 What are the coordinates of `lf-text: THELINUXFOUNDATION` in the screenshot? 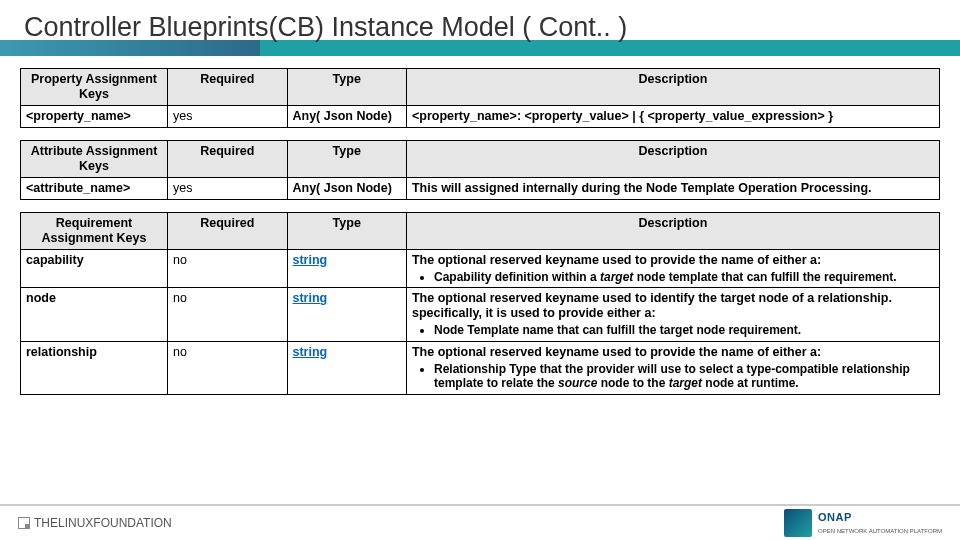 It's located at (103, 523).